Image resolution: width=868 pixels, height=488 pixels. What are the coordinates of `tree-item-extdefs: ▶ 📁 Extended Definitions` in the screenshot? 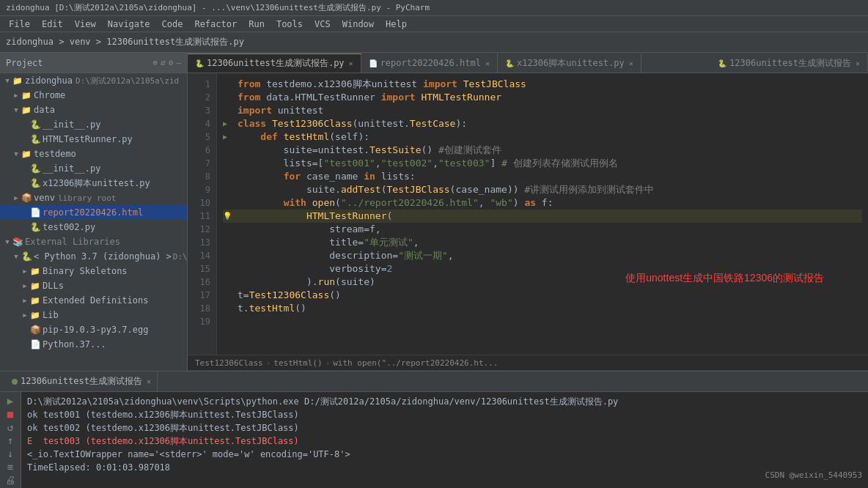 It's located at (94, 300).